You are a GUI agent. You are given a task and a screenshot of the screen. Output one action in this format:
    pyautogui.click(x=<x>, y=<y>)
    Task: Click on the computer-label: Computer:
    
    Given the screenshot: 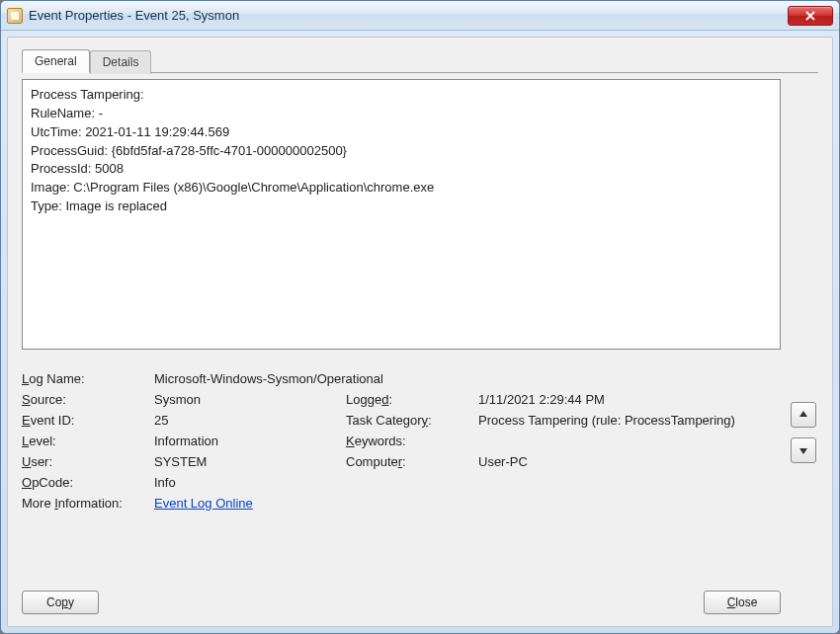 What is the action you would take?
    pyautogui.click(x=410, y=462)
    